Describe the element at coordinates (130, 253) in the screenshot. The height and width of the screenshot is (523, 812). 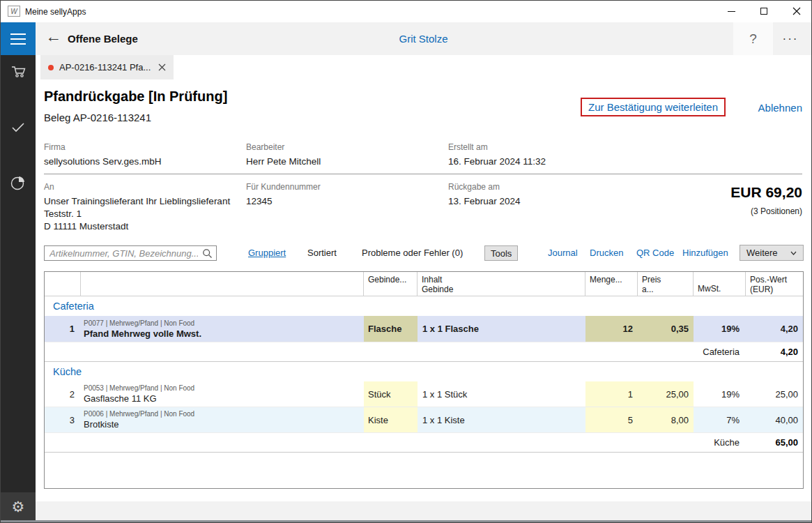
I see `search-input` at that location.